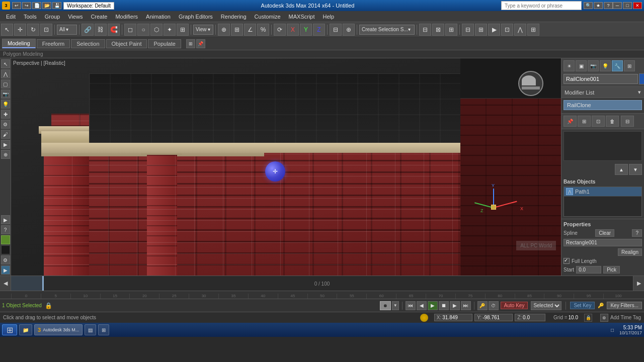 The height and width of the screenshot is (362, 644). I want to click on timeline-scroll: 0 / 100, so click(322, 284).